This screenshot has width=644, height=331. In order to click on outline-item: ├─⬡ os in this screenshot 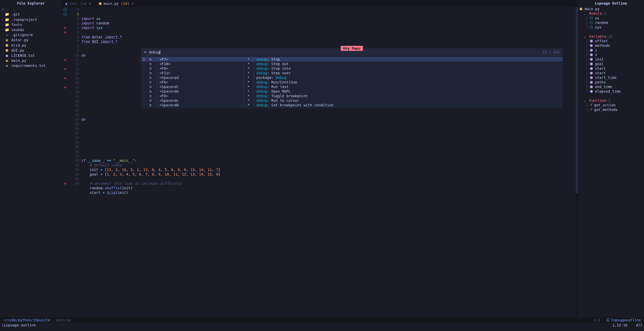, I will do `click(611, 18)`.